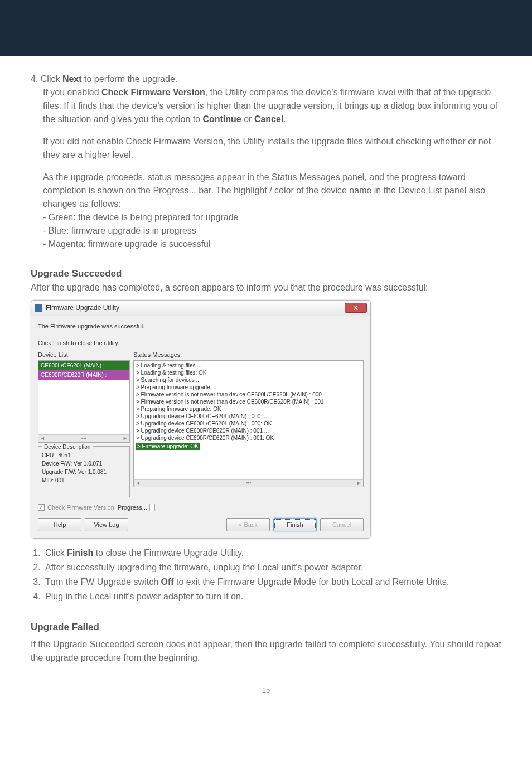 Image resolution: width=532 pixels, height=760 pixels. Describe the element at coordinates (38, 308) in the screenshot. I see `app-icon` at that location.